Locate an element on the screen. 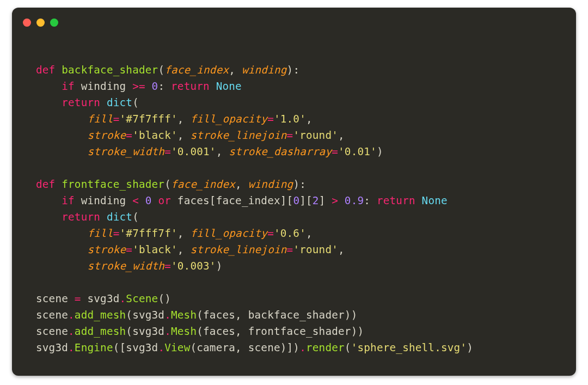 The image size is (588, 385). string: 'sphere_shell.svg' is located at coordinates (409, 347).